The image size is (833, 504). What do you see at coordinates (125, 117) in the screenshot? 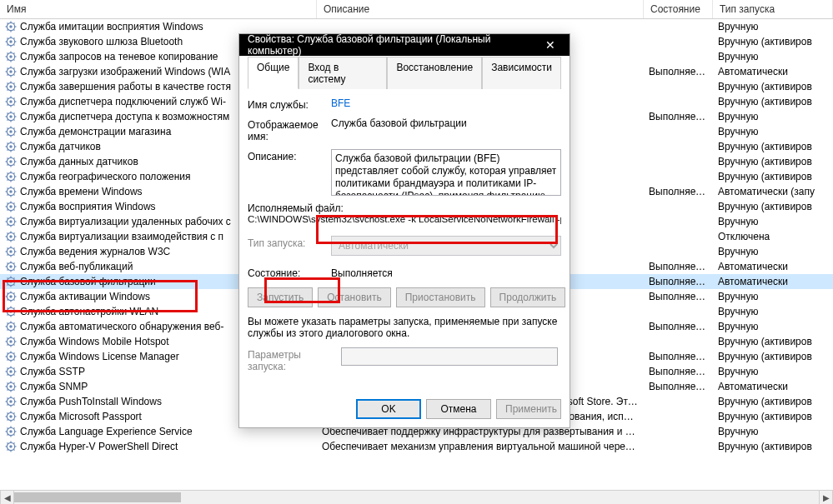
I see `svc-name: Служба диспетчера доступа к возможностям` at bounding box center [125, 117].